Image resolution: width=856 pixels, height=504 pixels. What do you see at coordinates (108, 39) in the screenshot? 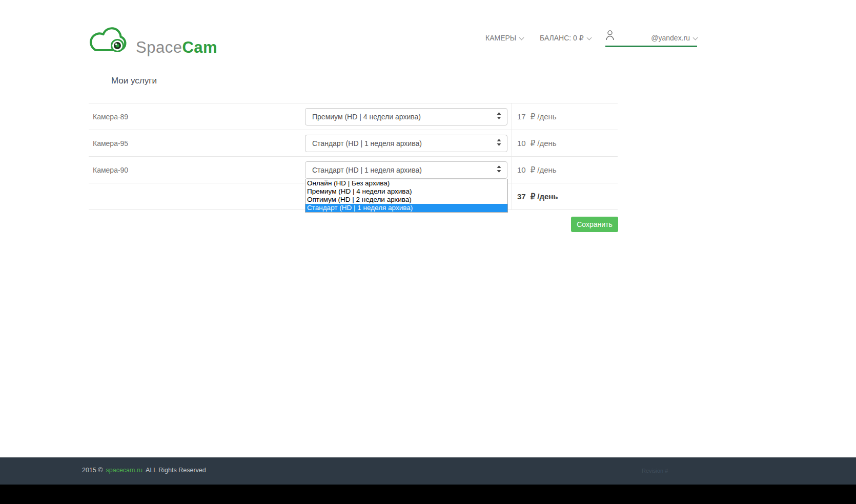
I see `cloud-camera-icon` at bounding box center [108, 39].